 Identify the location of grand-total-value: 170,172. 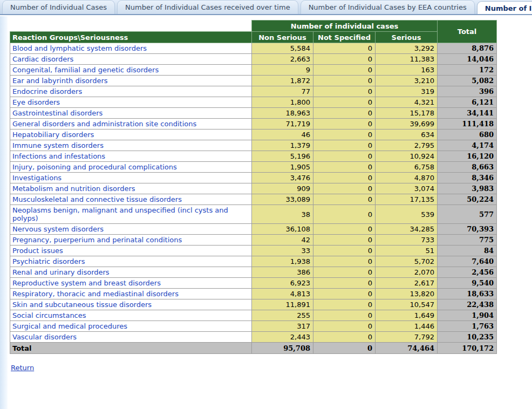
(467, 349).